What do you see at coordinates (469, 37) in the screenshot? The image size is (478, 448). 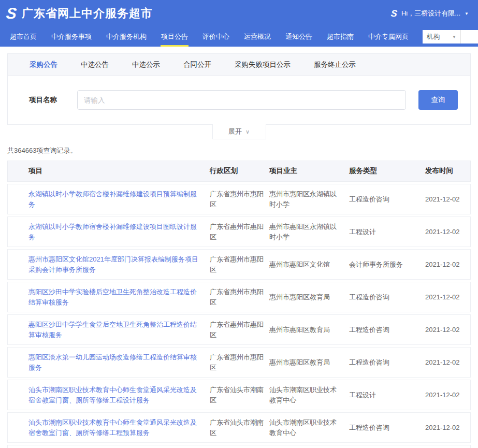 I see `header-search-input` at bounding box center [469, 37].